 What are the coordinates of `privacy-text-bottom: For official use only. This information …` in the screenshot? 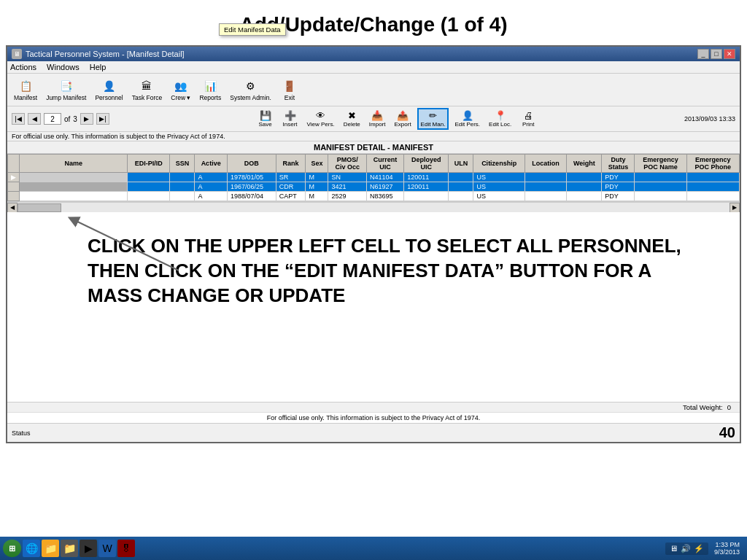 It's located at (374, 418).